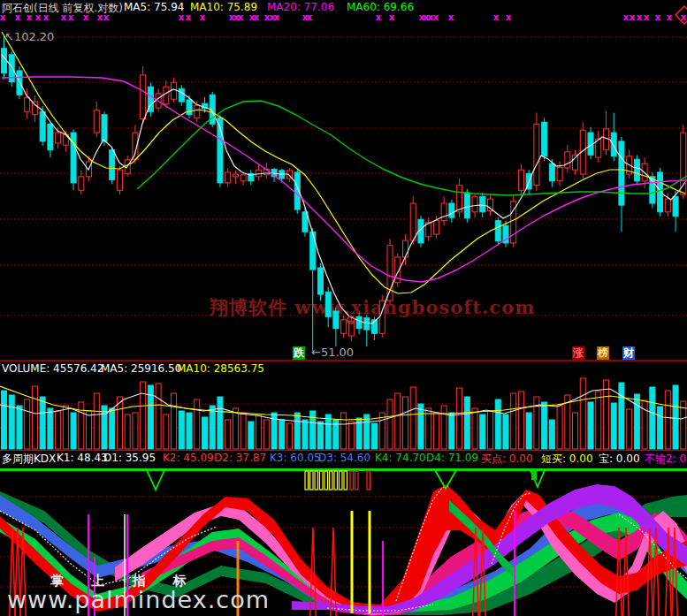  I want to click on kdx-k2: K2: 45.09, so click(188, 458).